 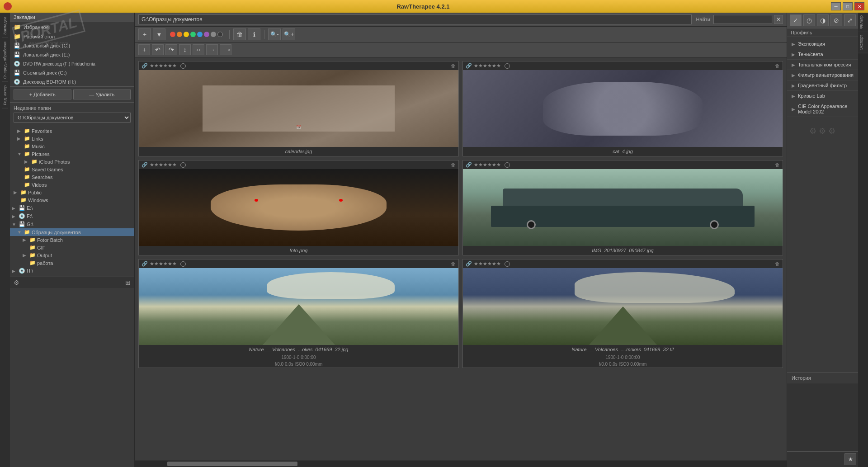 I want to click on grid-icon: ⊞, so click(x=128, y=283).